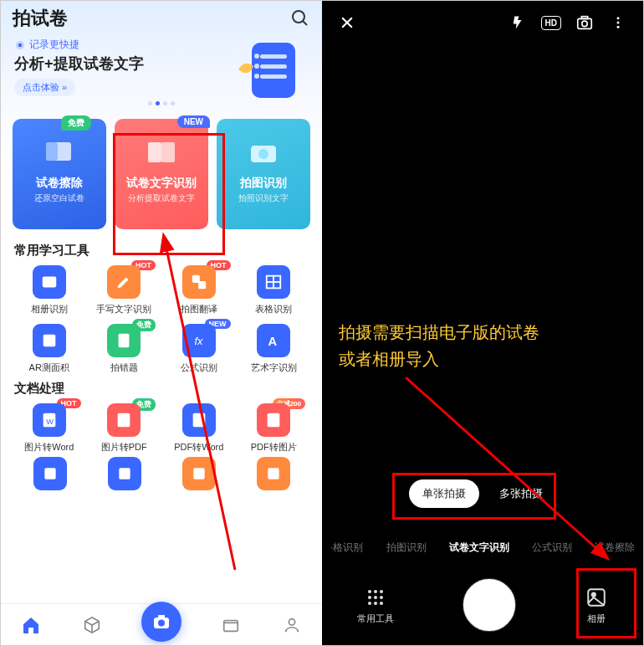 The image size is (644, 646). Describe the element at coordinates (263, 198) in the screenshot. I see `card-subtitle: 拍照识别文字` at that location.